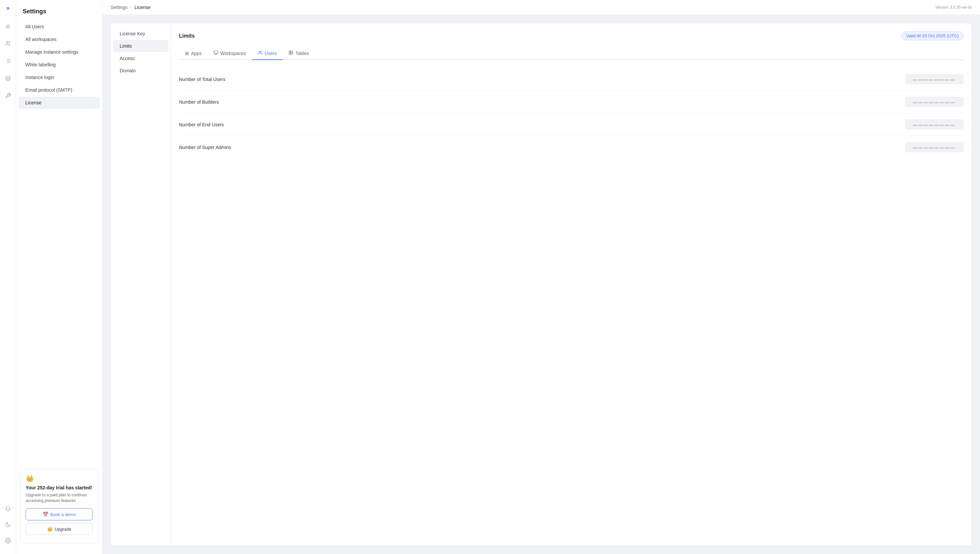  Describe the element at coordinates (571, 79) in the screenshot. I see `stat-row-total-users: Number of Total Users ▬▬▬▬▬▬▬▬` at that location.